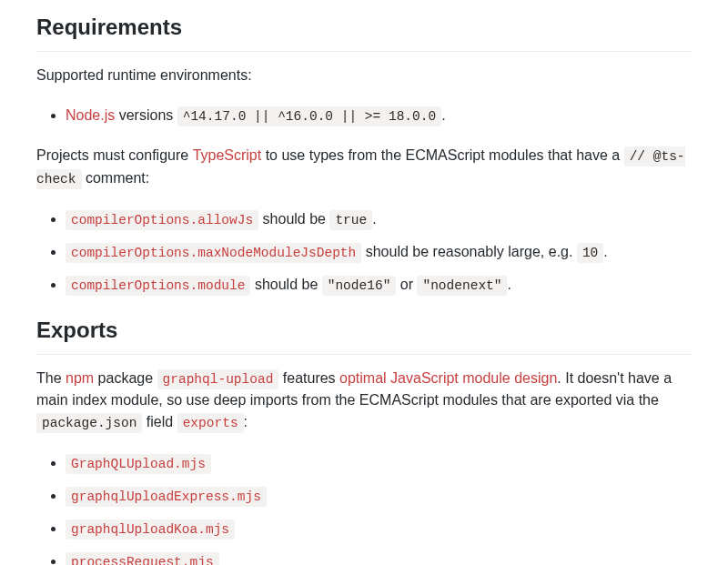  Describe the element at coordinates (142, 559) in the screenshot. I see `file-link: processRequest.mjs` at that location.